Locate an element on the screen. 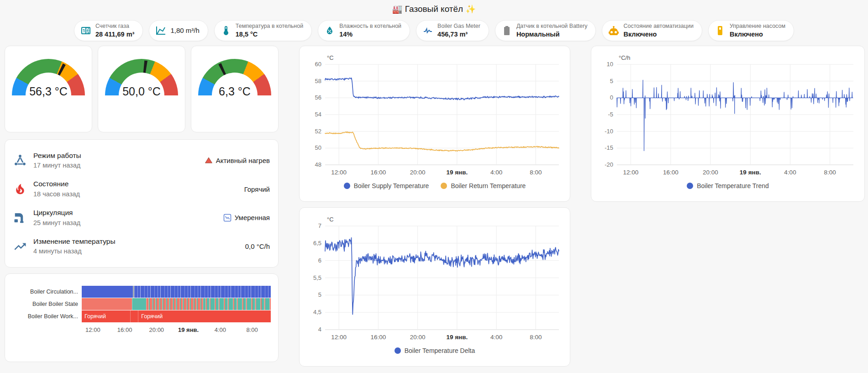 The height and width of the screenshot is (373, 868). chip-value: Включено is located at coordinates (758, 34).